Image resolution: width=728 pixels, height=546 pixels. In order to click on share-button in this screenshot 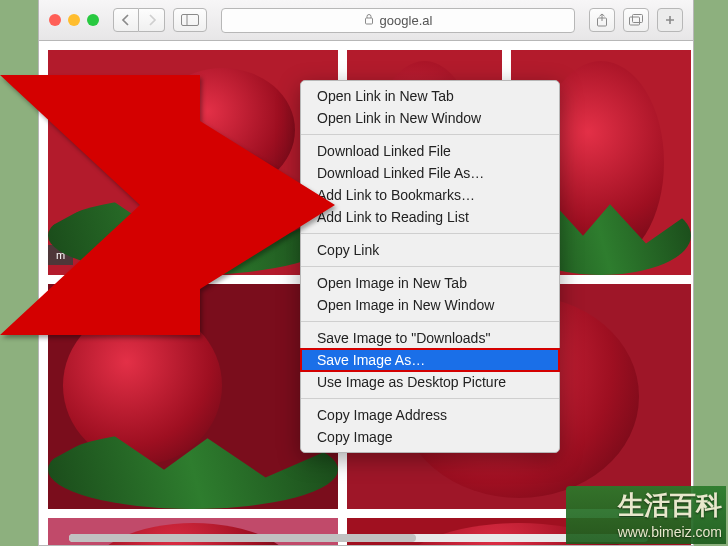, I will do `click(602, 20)`.